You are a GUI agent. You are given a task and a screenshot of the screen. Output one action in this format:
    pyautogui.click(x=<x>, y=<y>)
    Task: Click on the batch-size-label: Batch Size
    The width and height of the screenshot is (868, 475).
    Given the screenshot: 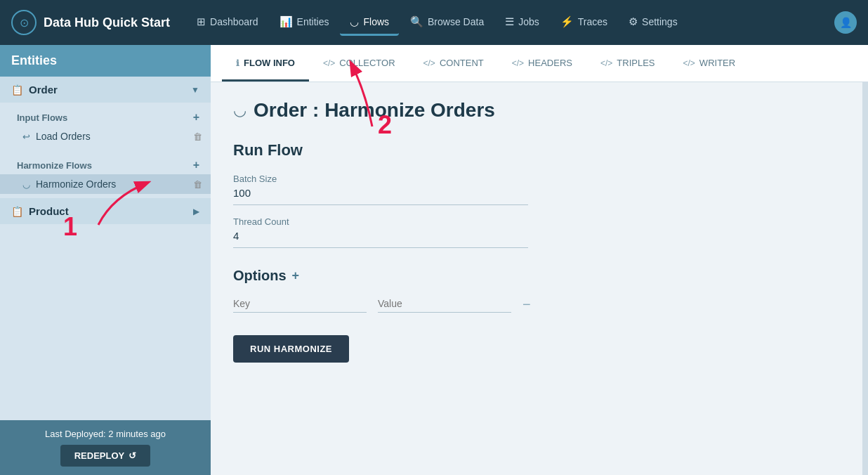 What is the action you would take?
    pyautogui.click(x=539, y=178)
    